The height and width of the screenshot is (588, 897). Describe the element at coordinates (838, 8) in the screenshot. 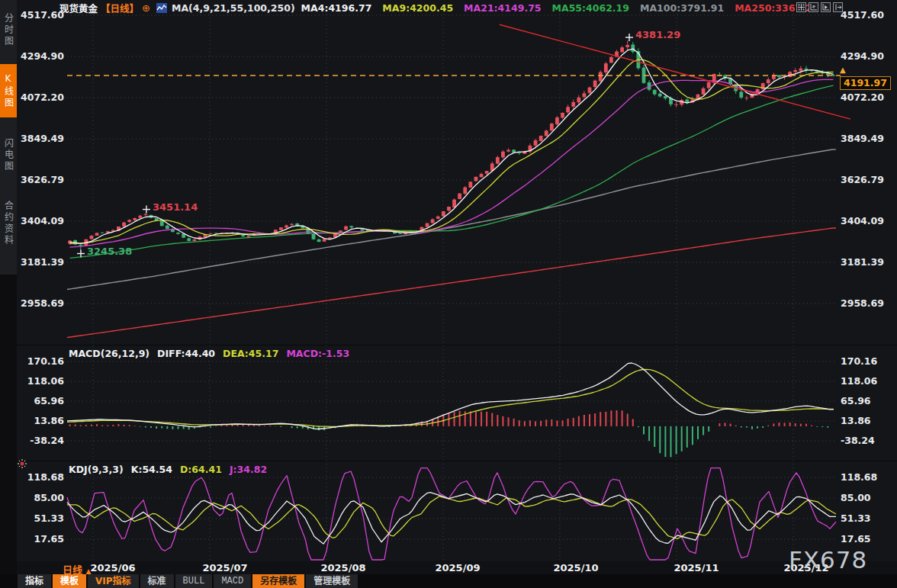

I see `collapse-panel-icon` at that location.